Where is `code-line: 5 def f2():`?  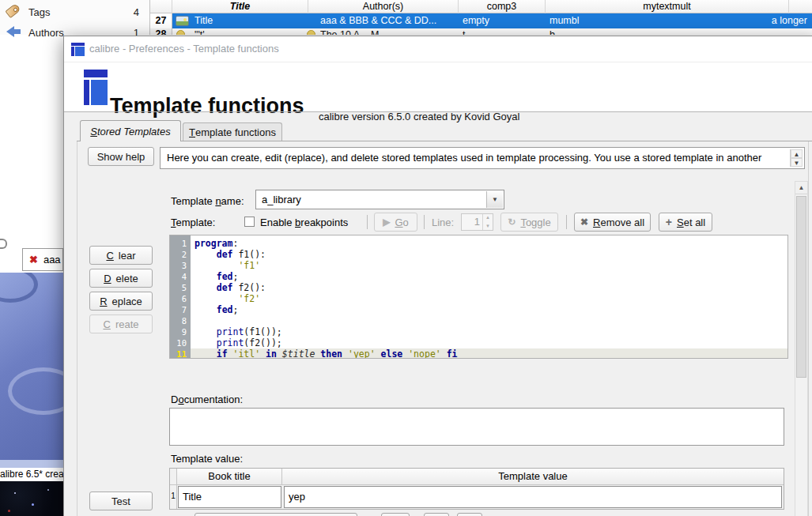
code-line: 5 def f2(): is located at coordinates (479, 288).